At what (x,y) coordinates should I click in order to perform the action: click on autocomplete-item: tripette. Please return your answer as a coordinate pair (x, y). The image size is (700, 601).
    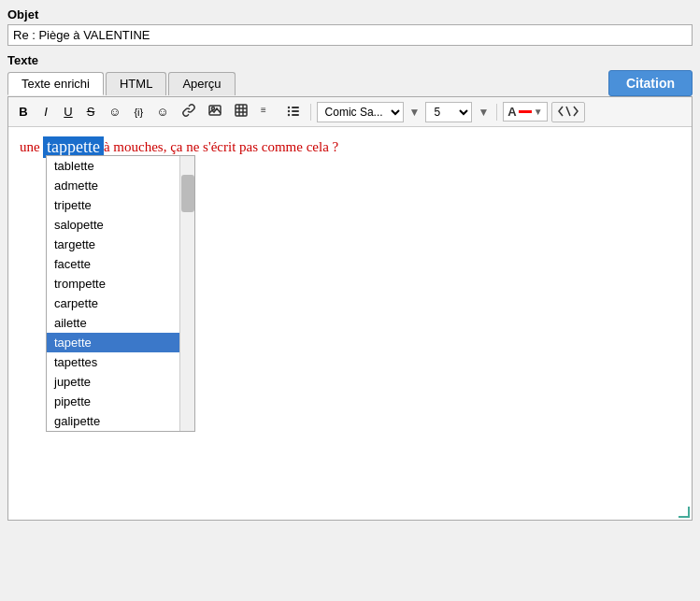
    Looking at the image, I should click on (121, 206).